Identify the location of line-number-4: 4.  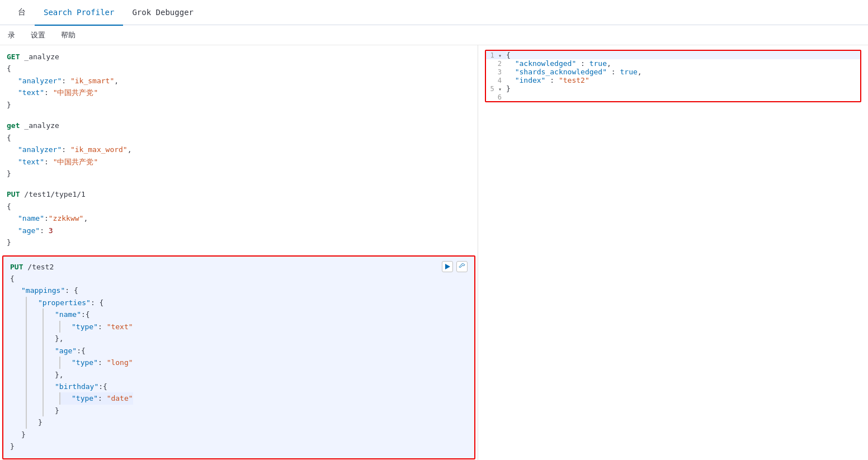
(496, 80).